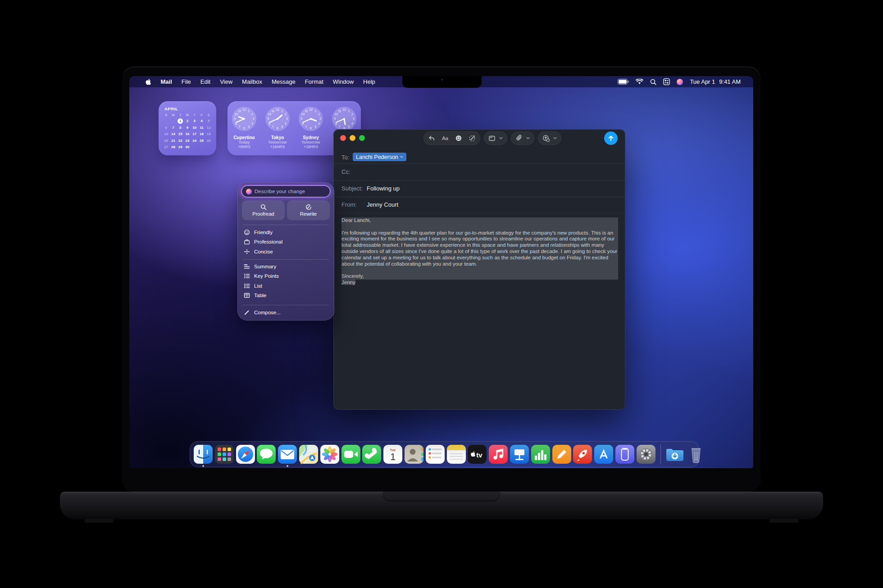  Describe the element at coordinates (286, 242) in the screenshot. I see `writing-tools-professional: Professional` at that location.